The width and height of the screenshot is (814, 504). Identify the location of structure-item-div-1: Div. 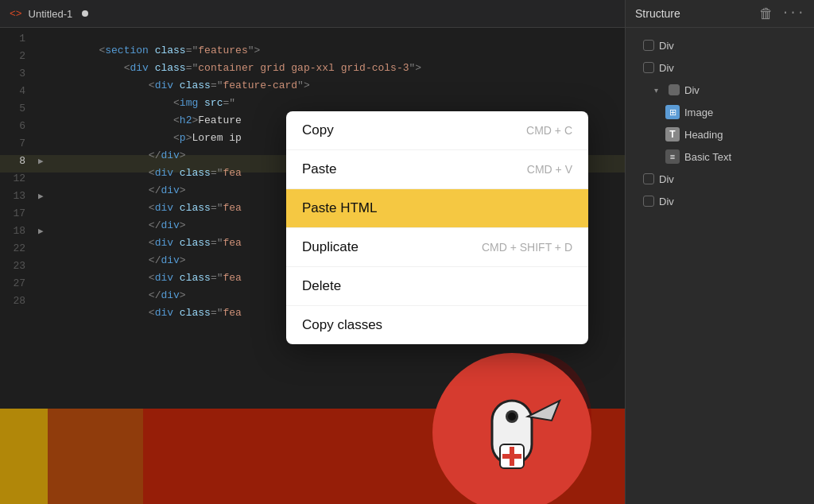
(720, 45).